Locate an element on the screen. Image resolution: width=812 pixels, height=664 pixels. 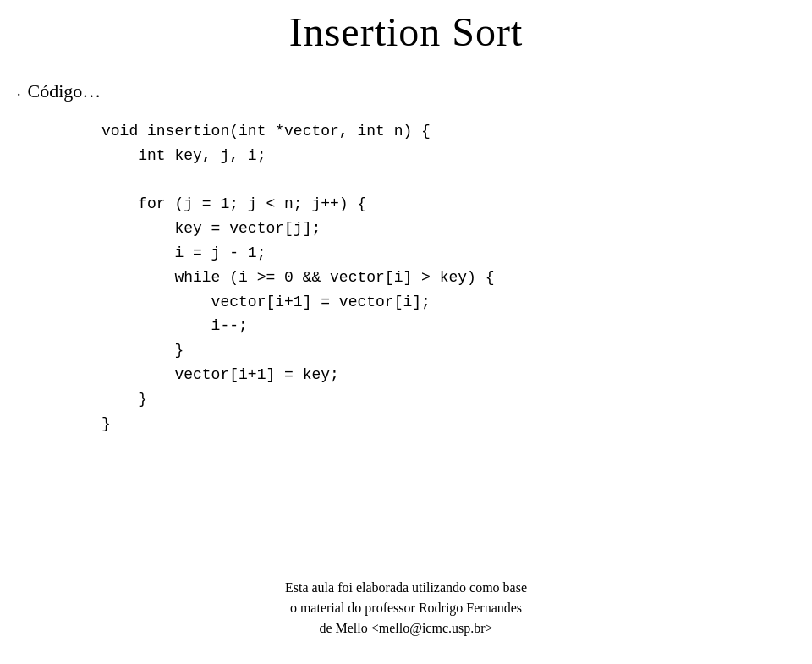
code-line-6: i = j - 1; is located at coordinates (448, 254).